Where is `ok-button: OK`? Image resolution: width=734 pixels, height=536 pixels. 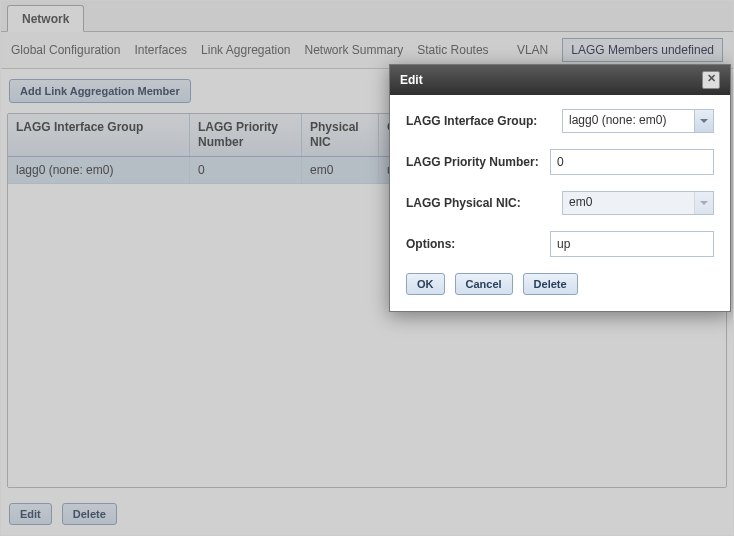 ok-button: OK is located at coordinates (426, 284).